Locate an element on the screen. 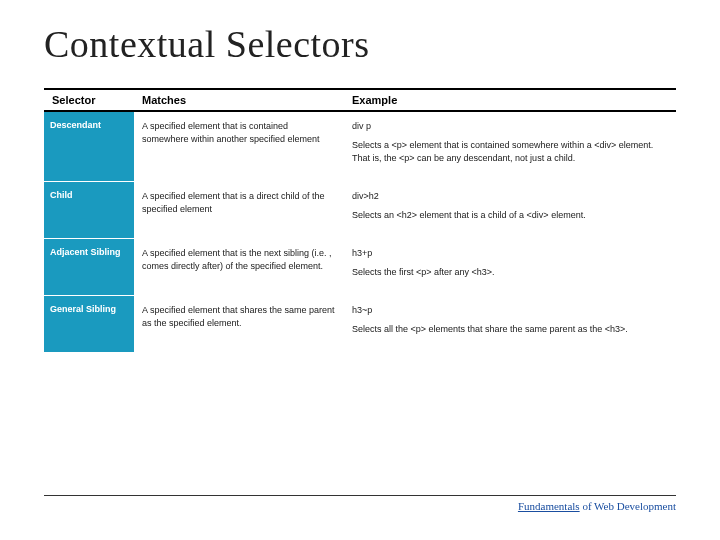  table-row: General Sibling A specified element that… is located at coordinates (360, 324).